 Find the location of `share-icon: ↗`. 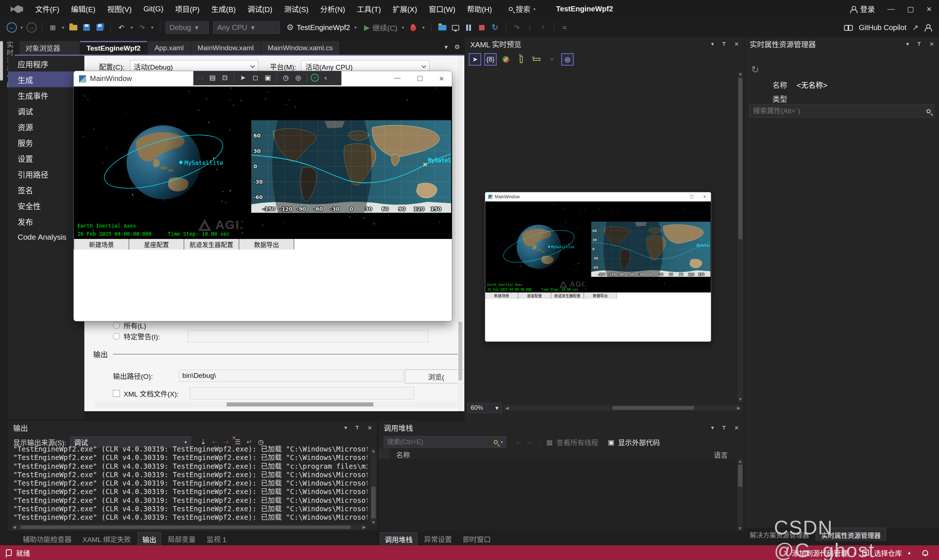

share-icon: ↗ is located at coordinates (915, 27).